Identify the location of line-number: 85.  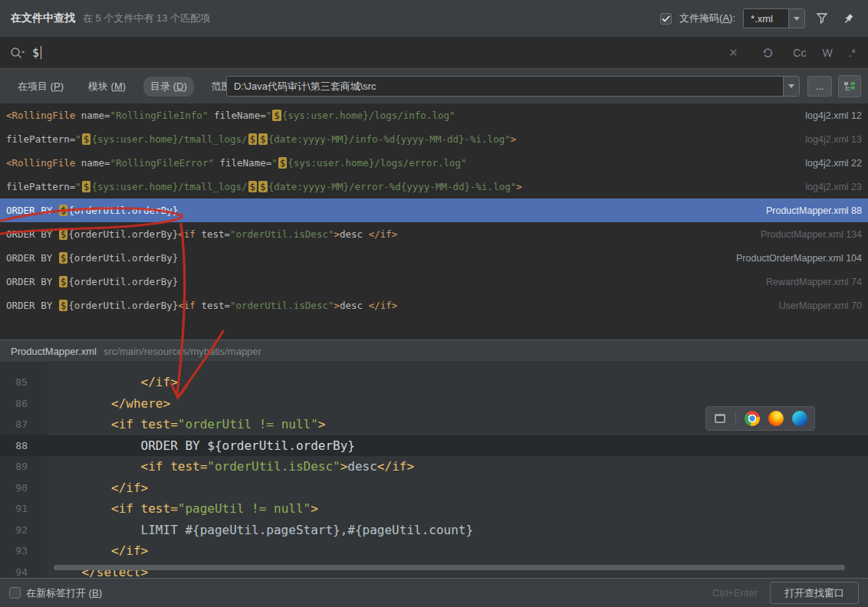
(24, 382).